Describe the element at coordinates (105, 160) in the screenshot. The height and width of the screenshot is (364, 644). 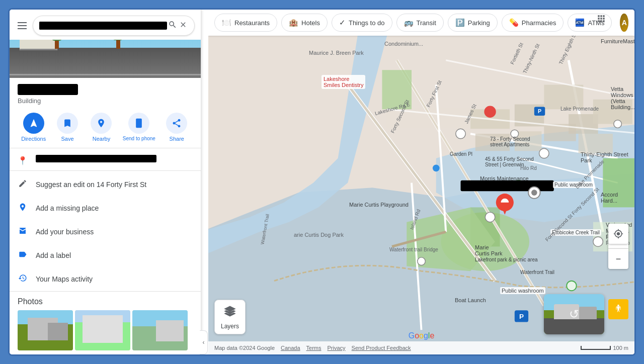
I see `address-row: 📍` at that location.